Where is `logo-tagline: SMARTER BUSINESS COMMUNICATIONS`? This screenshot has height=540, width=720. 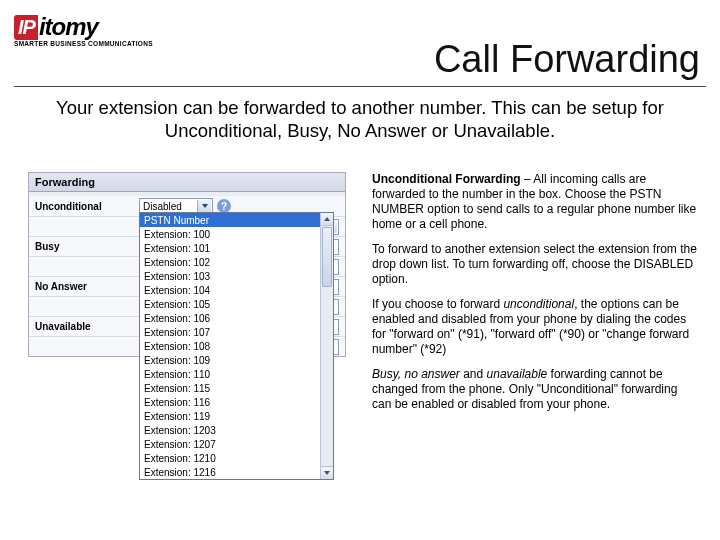 logo-tagline: SMARTER BUSINESS COMMUNICATIONS is located at coordinates (84, 44).